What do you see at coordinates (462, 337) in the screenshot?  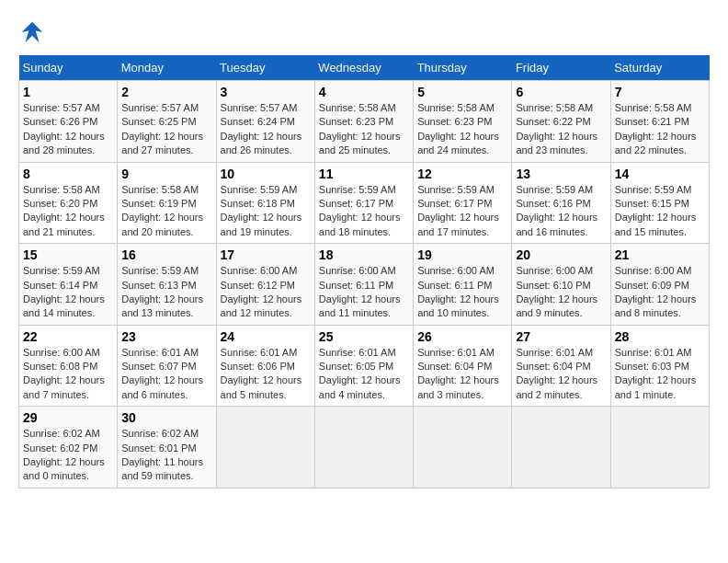 I see `day-number: 26` at bounding box center [462, 337].